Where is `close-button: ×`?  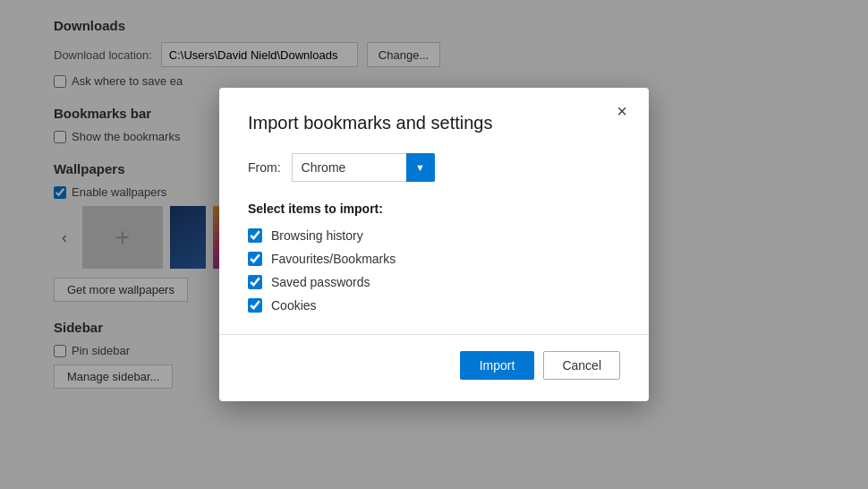
close-button: × is located at coordinates (622, 111).